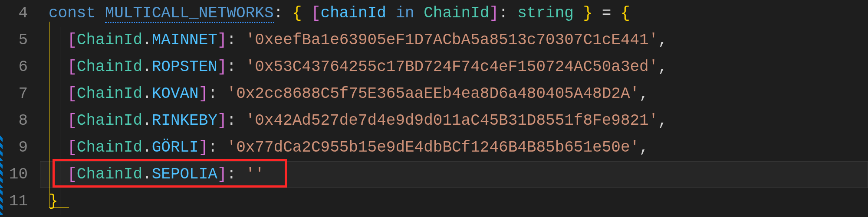 Image resolution: width=868 pixels, height=217 pixels. Describe the element at coordinates (434, 13) in the screenshot. I see `code-line: 4const MULTICALL_NETWORKS: { [chainId in…` at that location.